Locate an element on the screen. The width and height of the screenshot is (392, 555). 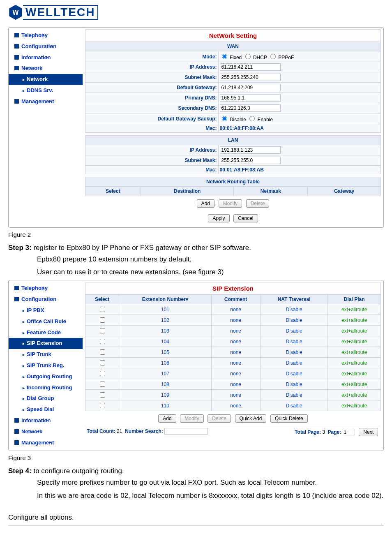
ext-number: 105 is located at coordinates (165, 352).